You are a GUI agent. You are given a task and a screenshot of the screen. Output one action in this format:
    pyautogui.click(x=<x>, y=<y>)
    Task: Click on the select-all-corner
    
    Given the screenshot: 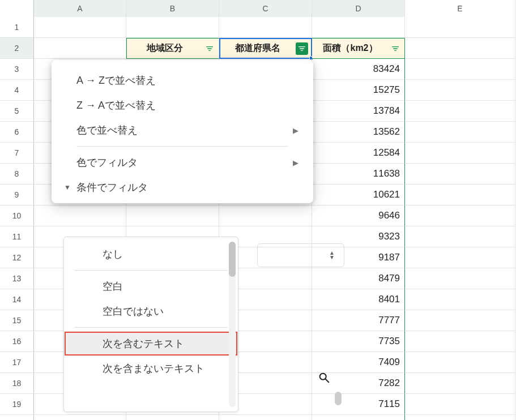 What is the action you would take?
    pyautogui.click(x=17, y=8)
    